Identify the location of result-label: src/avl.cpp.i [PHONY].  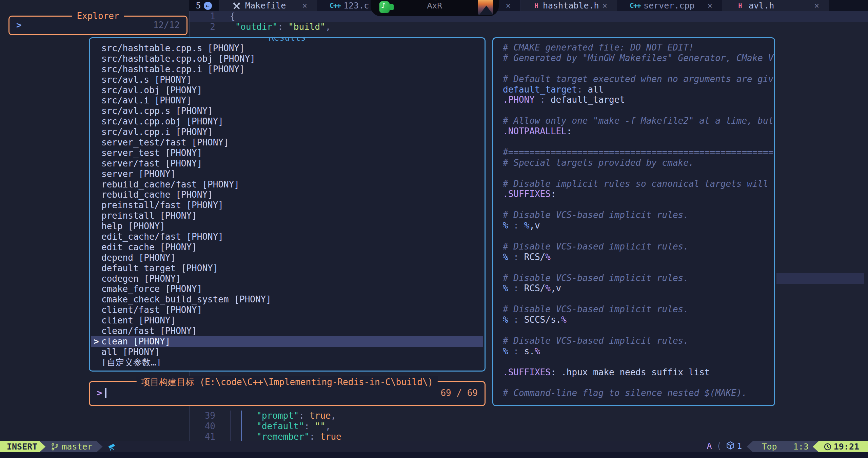
(157, 132).